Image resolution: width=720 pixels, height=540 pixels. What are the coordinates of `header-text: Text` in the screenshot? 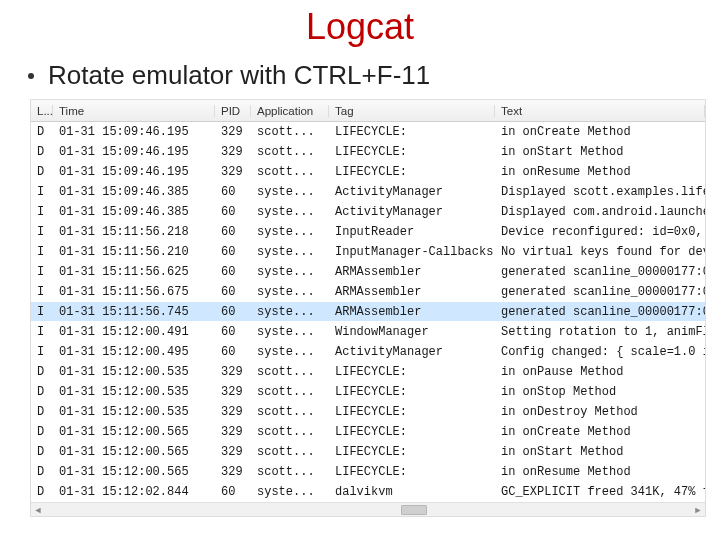 It's located at (600, 111).